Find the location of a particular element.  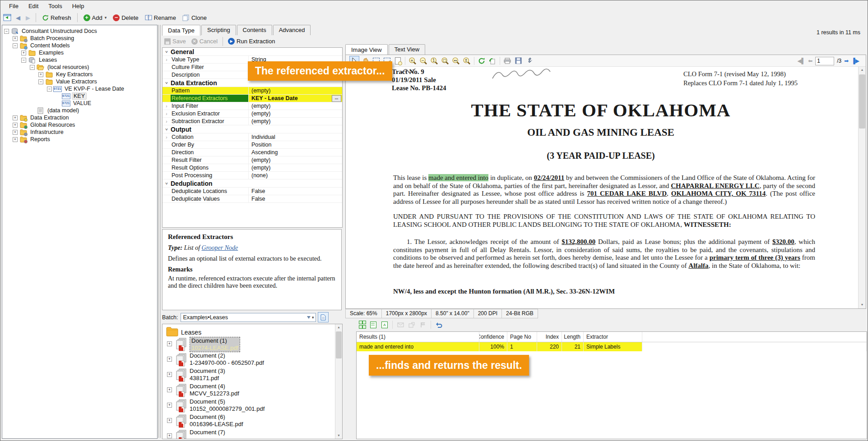

thumbnails-icon is located at coordinates (362, 325).